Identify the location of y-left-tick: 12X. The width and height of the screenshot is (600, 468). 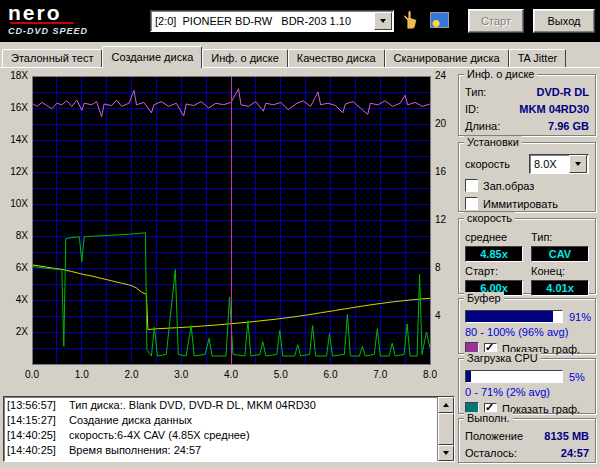
(19, 172).